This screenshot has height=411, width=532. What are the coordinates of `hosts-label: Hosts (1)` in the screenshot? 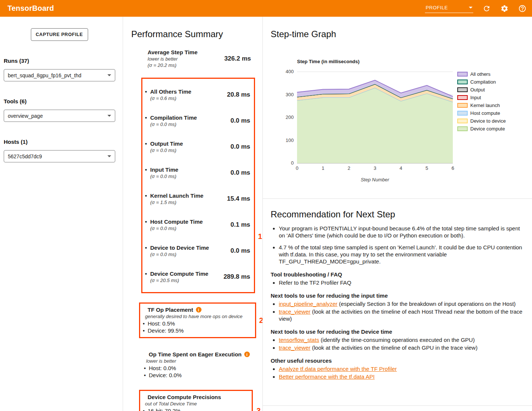 It's located at (59, 142).